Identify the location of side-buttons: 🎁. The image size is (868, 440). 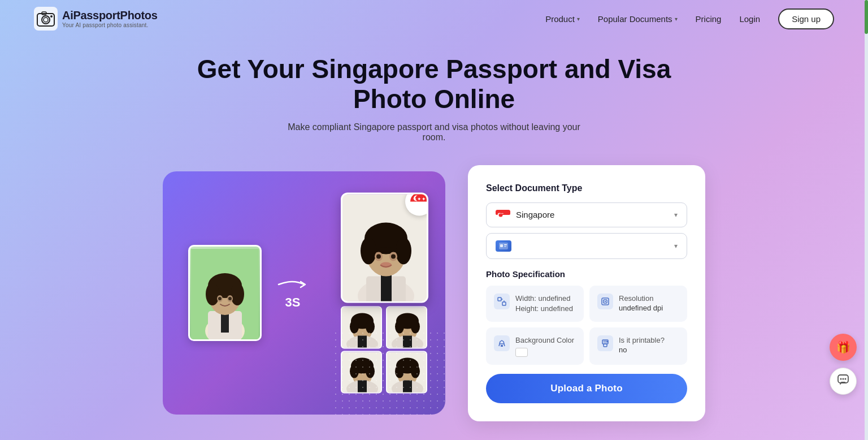
(843, 364).